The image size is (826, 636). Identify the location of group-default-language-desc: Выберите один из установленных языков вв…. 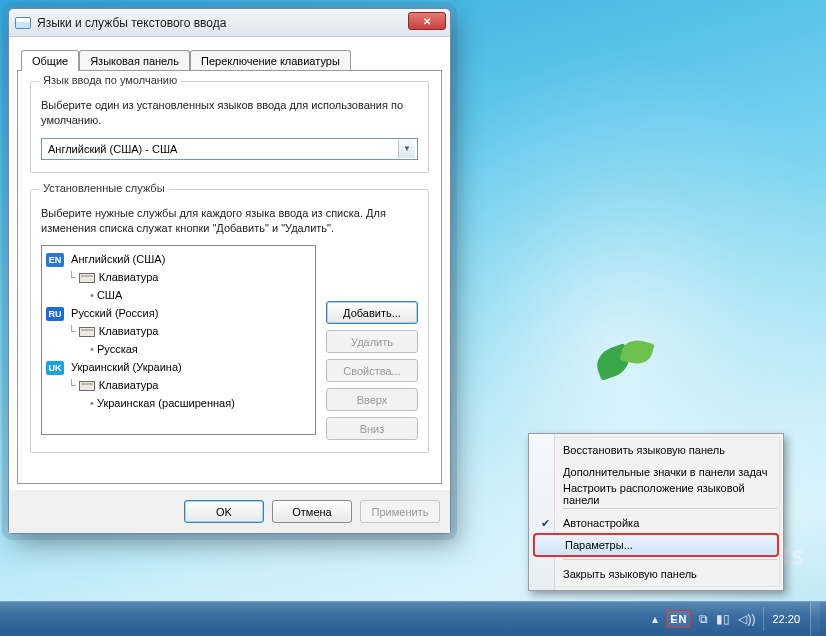
(230, 113).